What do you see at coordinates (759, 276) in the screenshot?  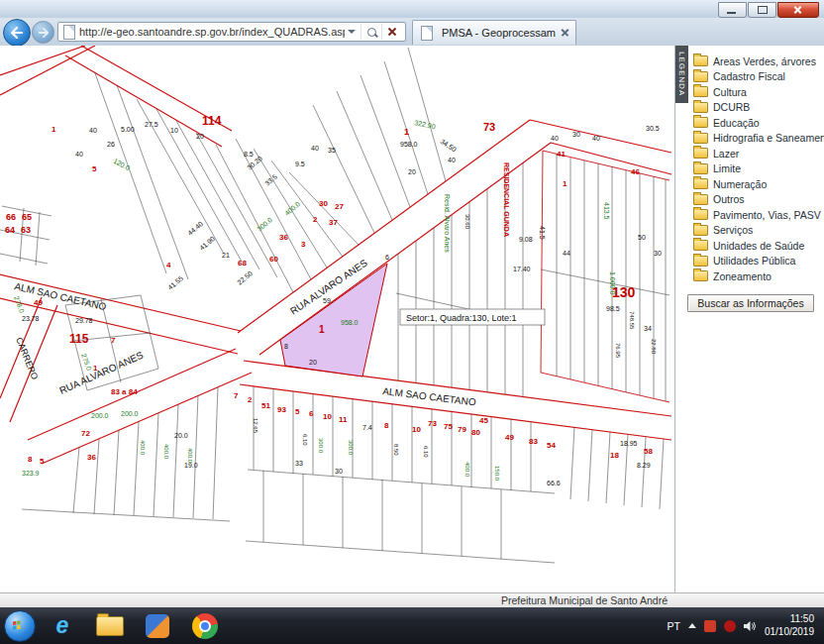 I see `legend-item: Zoneamento` at bounding box center [759, 276].